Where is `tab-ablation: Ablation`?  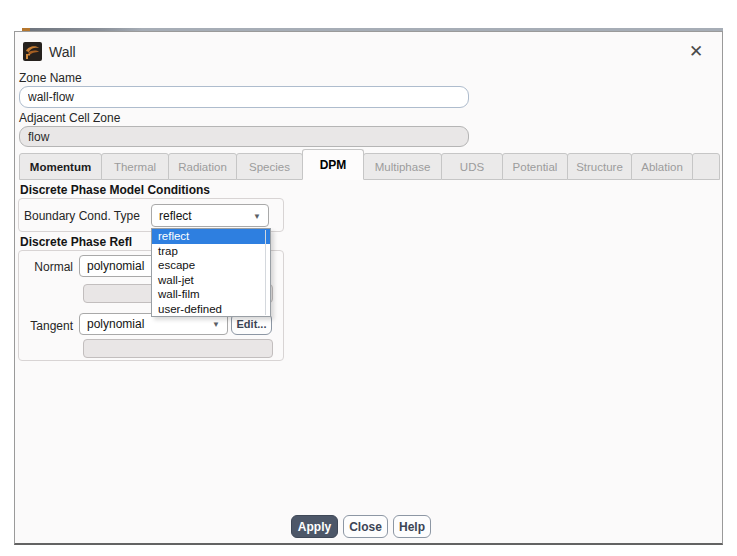 tab-ablation: Ablation is located at coordinates (662, 166).